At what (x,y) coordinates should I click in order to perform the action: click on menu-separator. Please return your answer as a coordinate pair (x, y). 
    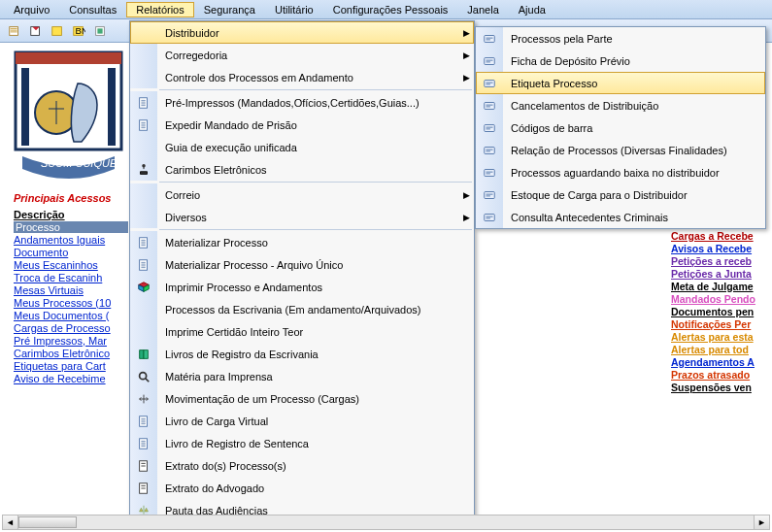
    Looking at the image, I should click on (316, 229).